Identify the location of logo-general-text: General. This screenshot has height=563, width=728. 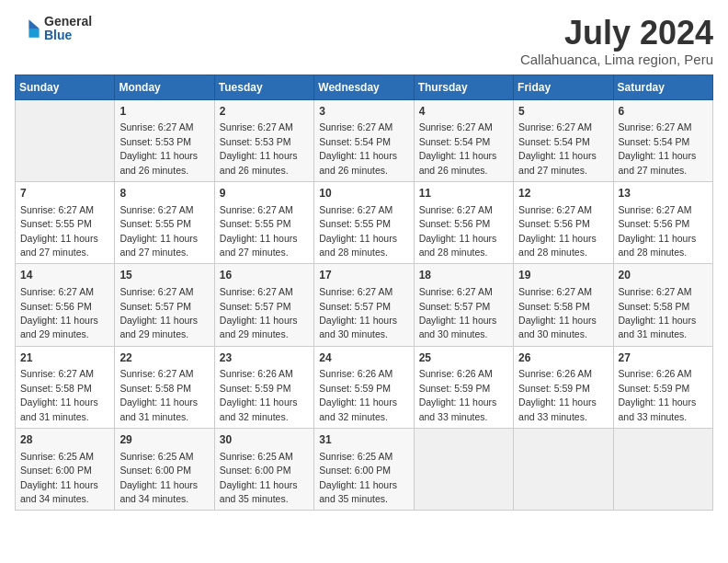
(68, 22).